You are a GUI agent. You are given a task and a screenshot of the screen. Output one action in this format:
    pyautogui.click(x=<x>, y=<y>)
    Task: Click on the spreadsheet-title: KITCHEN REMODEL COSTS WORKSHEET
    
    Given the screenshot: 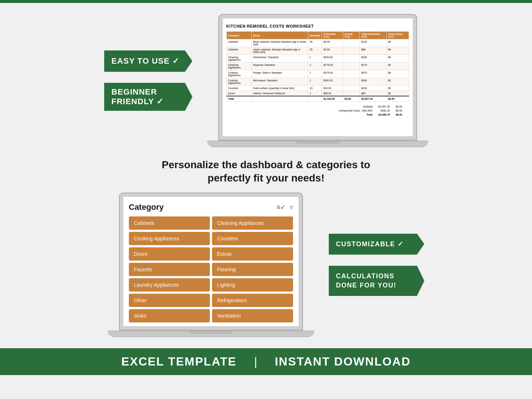 What is the action you would take?
    pyautogui.click(x=318, y=26)
    